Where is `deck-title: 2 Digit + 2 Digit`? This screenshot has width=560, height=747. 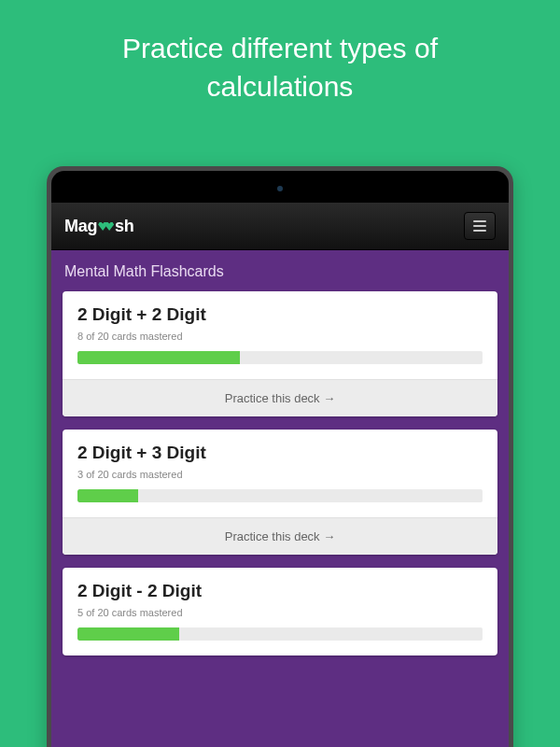
deck-title: 2 Digit + 2 Digit is located at coordinates (280, 315).